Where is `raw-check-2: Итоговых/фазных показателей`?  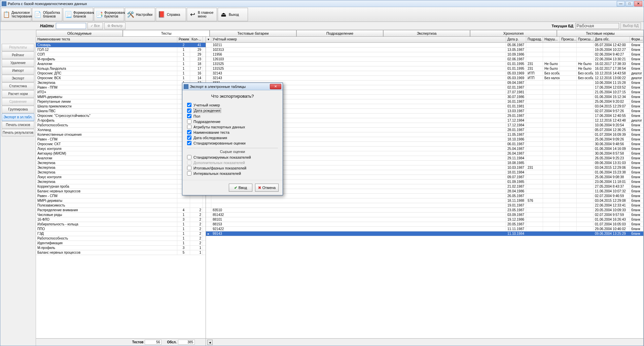 raw-check-2: Итоговых/фазных показателей is located at coordinates (232, 168).